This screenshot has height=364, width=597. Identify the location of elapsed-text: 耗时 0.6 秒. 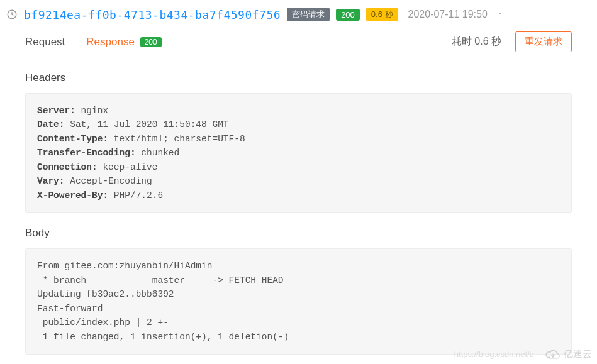
(477, 41).